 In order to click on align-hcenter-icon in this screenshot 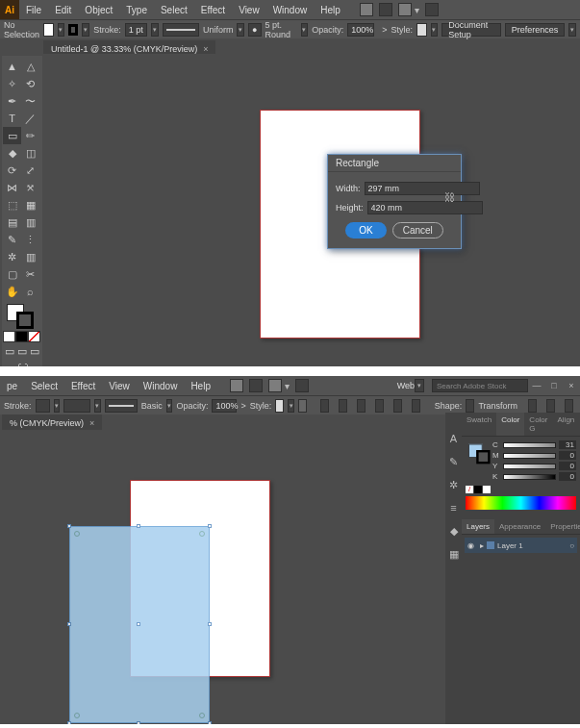, I will do `click(342, 406)`.